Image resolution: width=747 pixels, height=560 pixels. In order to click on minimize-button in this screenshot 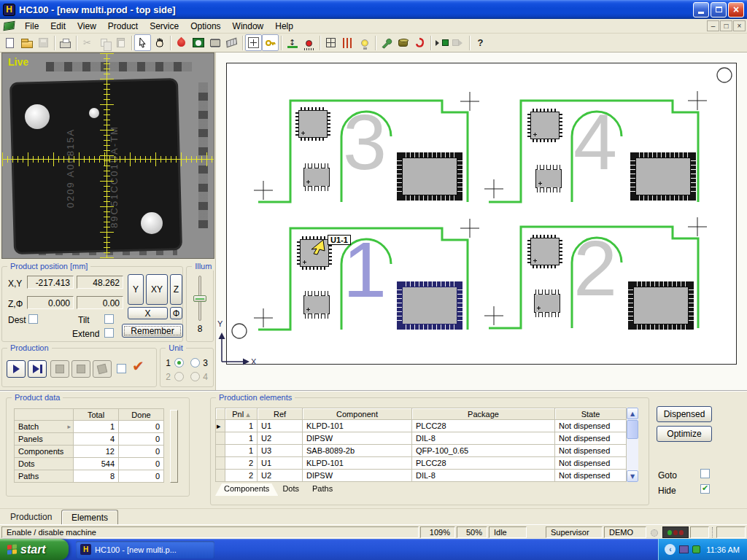, I will do `click(701, 10)`.